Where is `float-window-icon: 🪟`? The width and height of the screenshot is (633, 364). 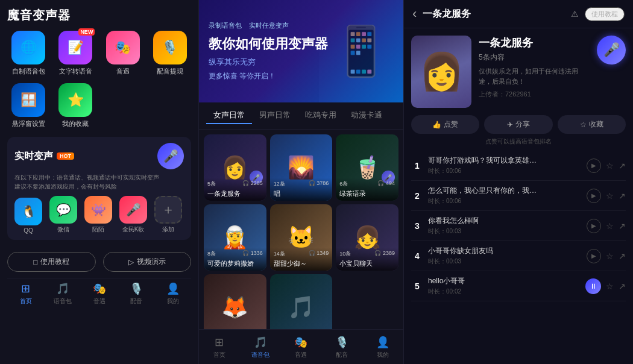 float-window-icon: 🪟 is located at coordinates (28, 100).